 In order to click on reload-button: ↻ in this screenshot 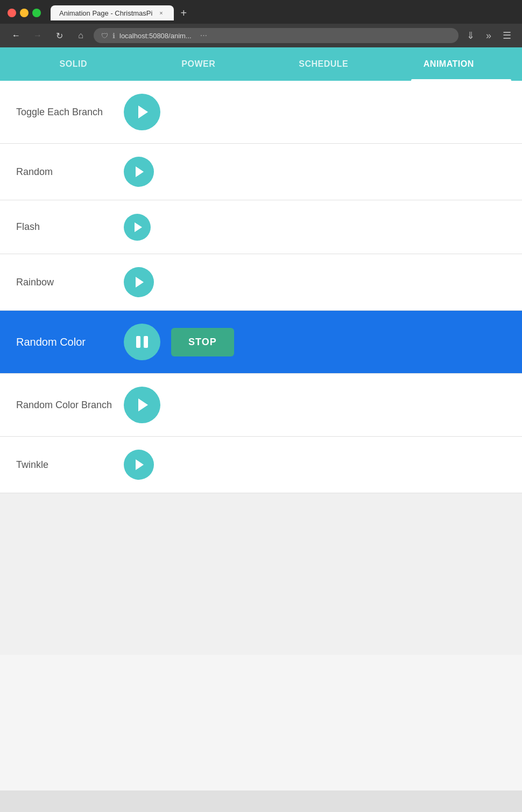, I will do `click(59, 36)`.